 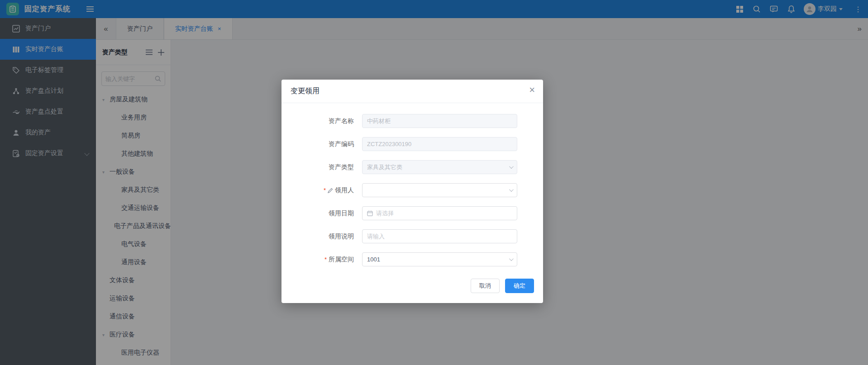 I want to click on cancel-button: 取消, so click(x=485, y=286).